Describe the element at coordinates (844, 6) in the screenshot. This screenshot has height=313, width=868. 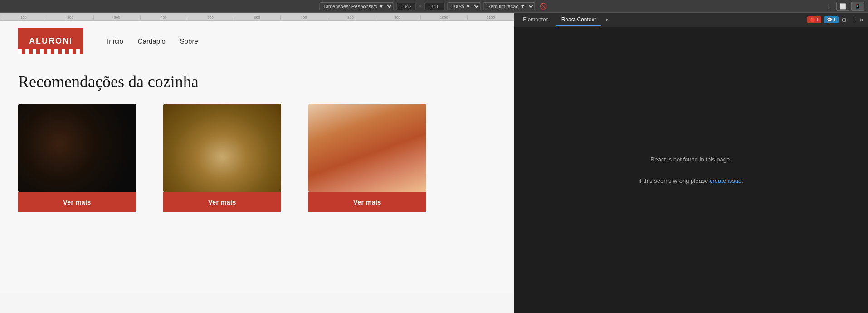
I see `toolbar-right: ⋮ ⬜ 📱` at that location.